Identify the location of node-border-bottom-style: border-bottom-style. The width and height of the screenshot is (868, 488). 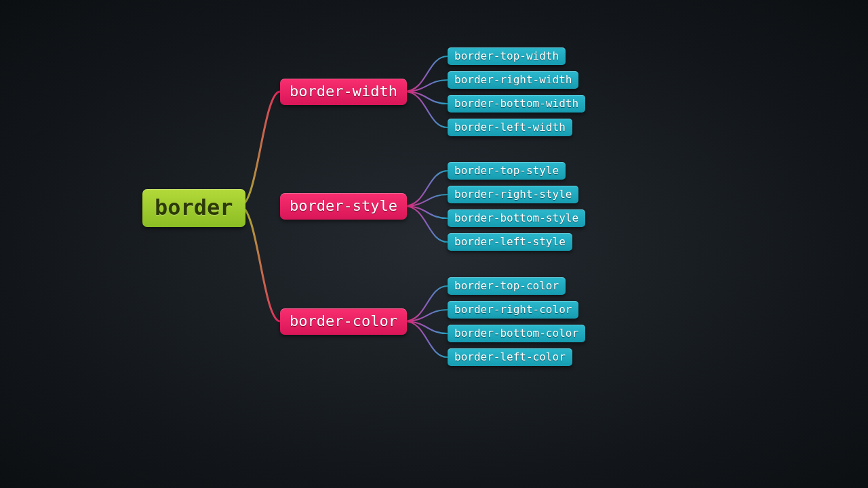
(517, 218).